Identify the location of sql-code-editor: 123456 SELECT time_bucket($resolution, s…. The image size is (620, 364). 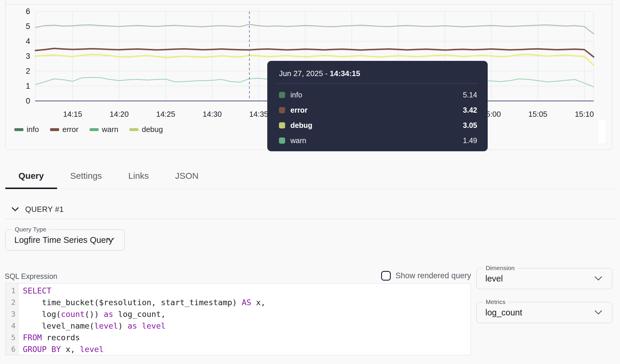
(238, 319).